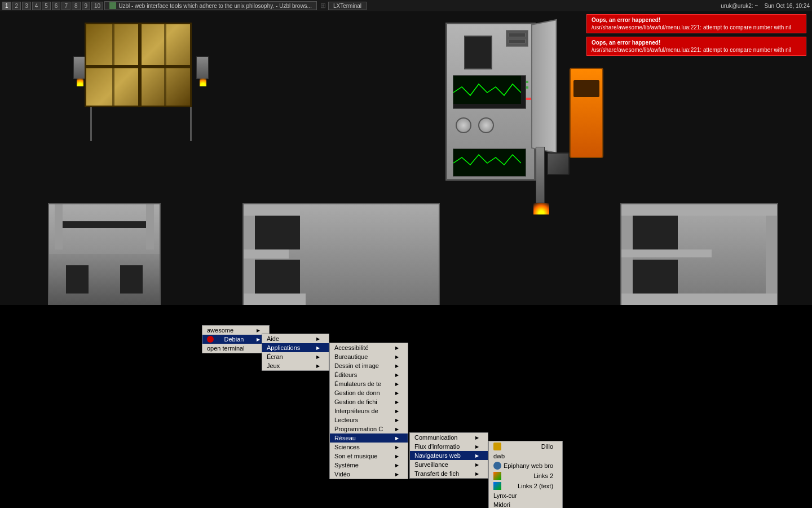 The height and width of the screenshot is (508, 812). I want to click on menu-item-interpreteurs: Interpréteurs de ▶, so click(369, 411).